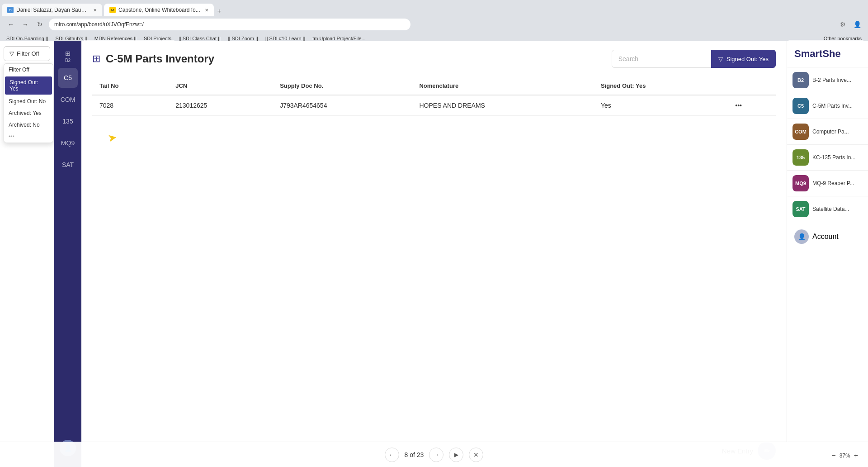  What do you see at coordinates (68, 121) in the screenshot?
I see `sidebar-icon-135: 135` at bounding box center [68, 121].